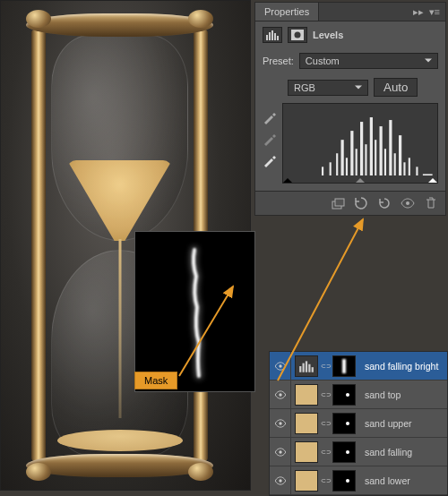  Describe the element at coordinates (270, 117) in the screenshot. I see `black-point-eyedropper-icon` at that location.